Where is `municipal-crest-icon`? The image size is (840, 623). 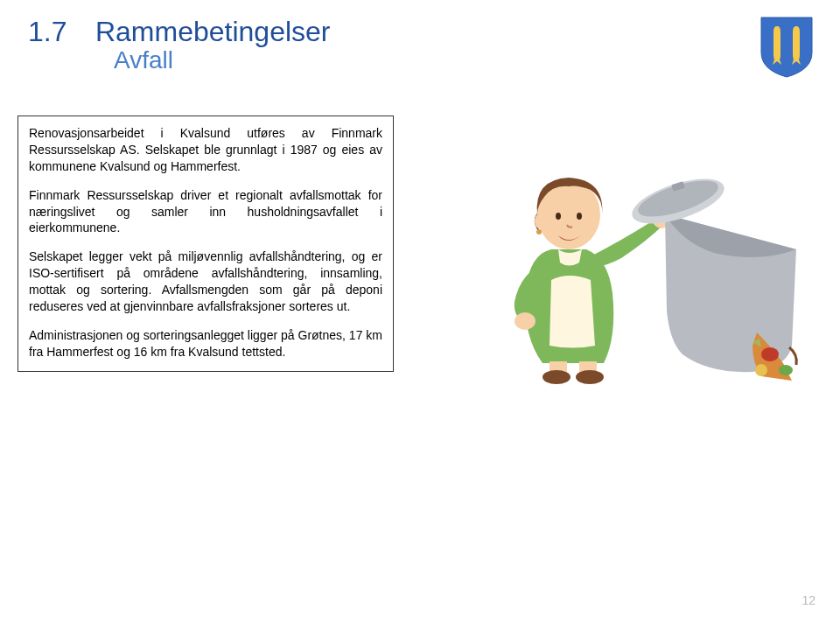 municipal-crest-icon is located at coordinates (787, 47).